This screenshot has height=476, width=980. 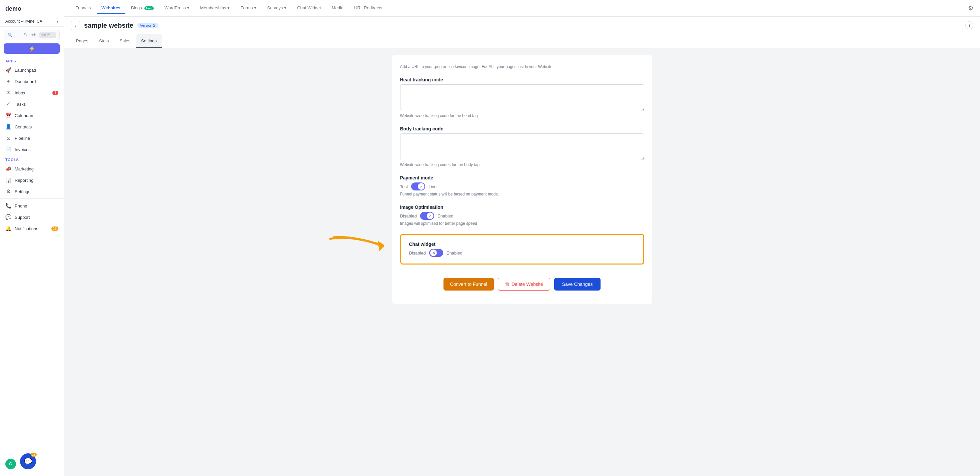 What do you see at coordinates (32, 217) in the screenshot?
I see `sidebar-item-support: 💬 Support` at bounding box center [32, 217].